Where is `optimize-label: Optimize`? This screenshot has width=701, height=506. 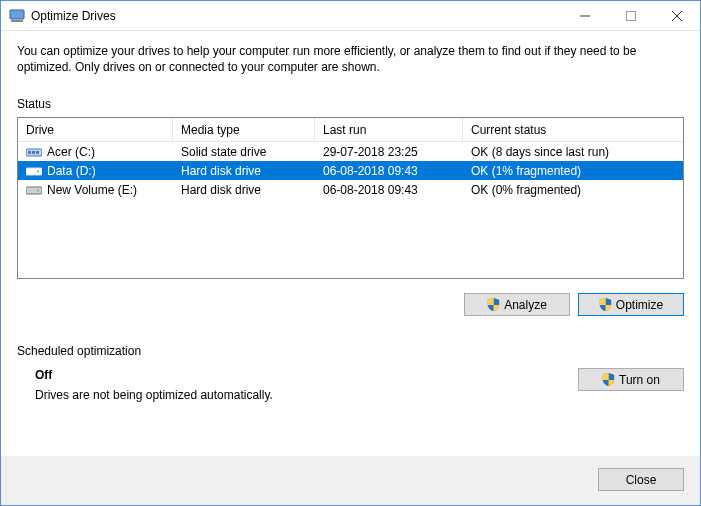
optimize-label: Optimize is located at coordinates (640, 305).